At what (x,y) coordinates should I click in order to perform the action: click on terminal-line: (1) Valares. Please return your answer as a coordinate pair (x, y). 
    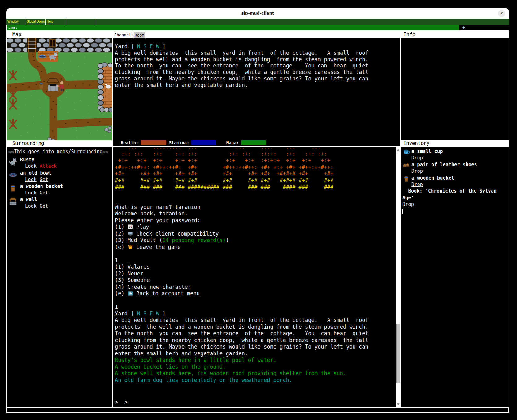
    Looking at the image, I should click on (255, 267).